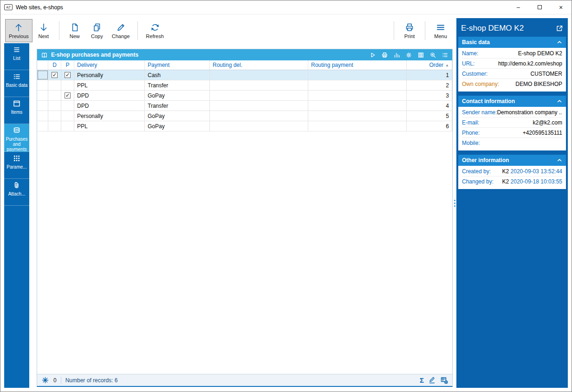 This screenshot has height=392, width=572. I want to click on header-order: Order ▲, so click(429, 65).